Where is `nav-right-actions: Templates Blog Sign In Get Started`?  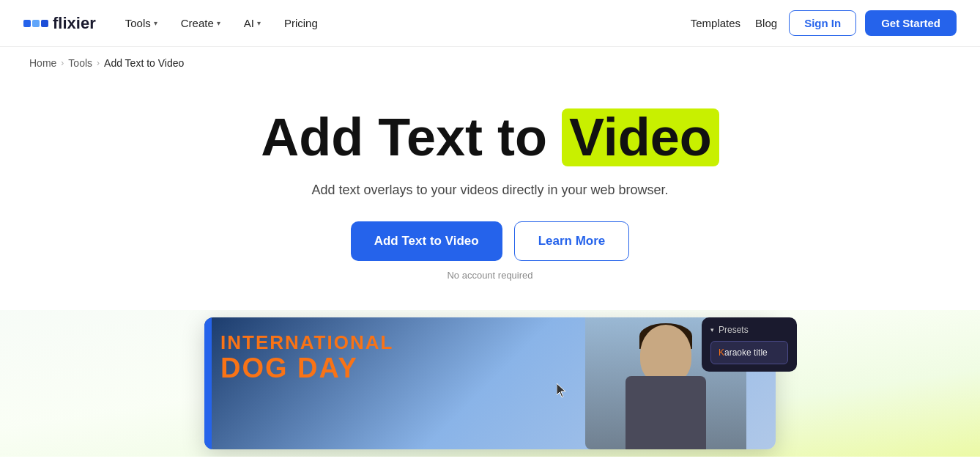 nav-right-actions: Templates Blog Sign In Get Started is located at coordinates (822, 23).